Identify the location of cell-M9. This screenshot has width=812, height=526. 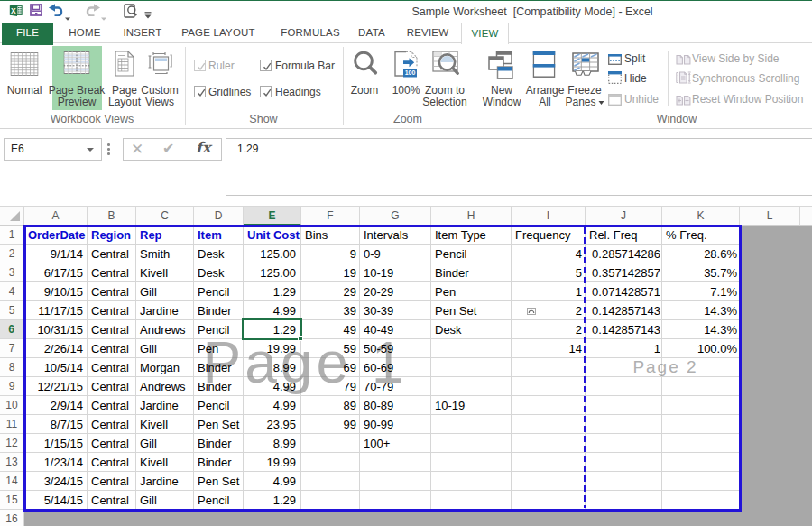
(807, 386).